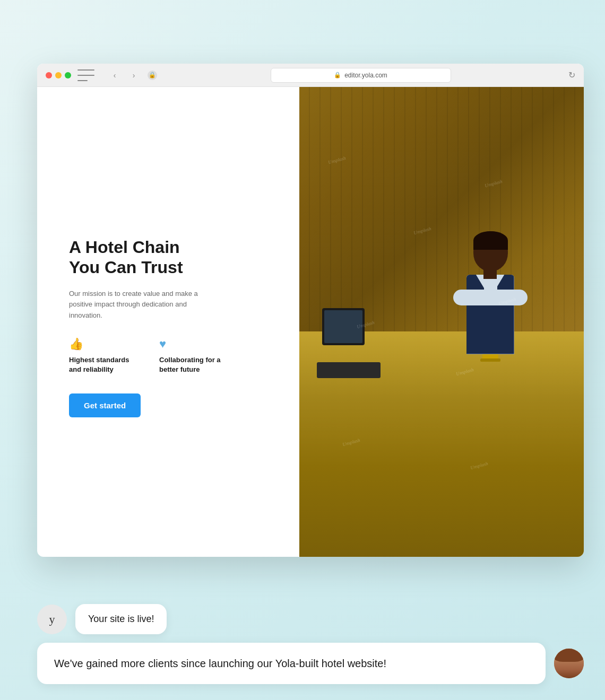 This screenshot has height=700, width=605. I want to click on user-avatar, so click(569, 663).